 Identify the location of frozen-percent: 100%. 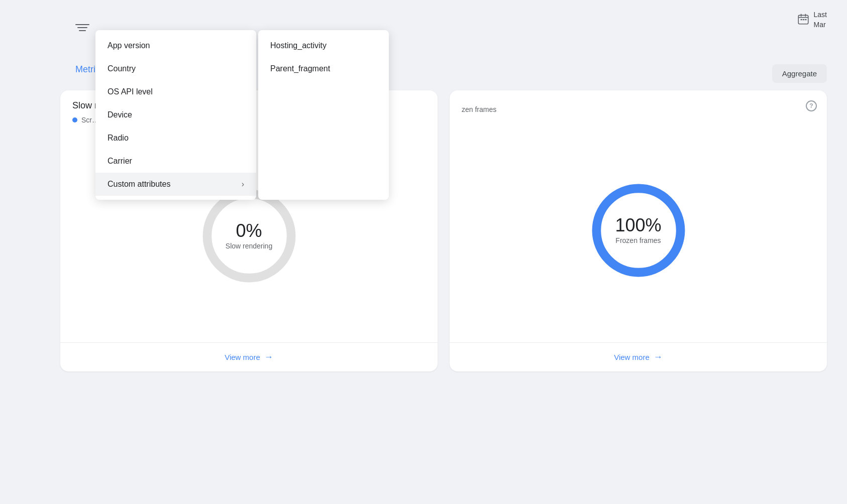
(638, 225).